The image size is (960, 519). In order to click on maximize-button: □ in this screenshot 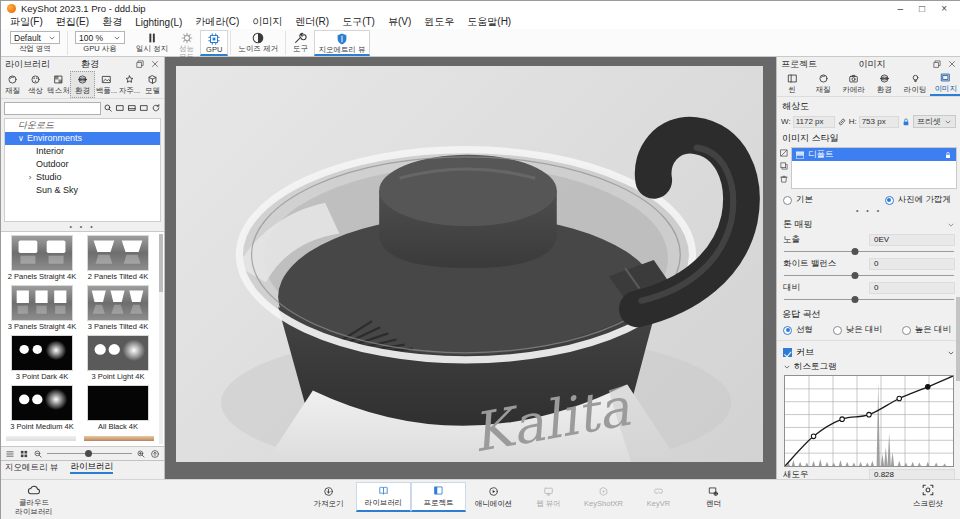, I will do `click(922, 8)`.